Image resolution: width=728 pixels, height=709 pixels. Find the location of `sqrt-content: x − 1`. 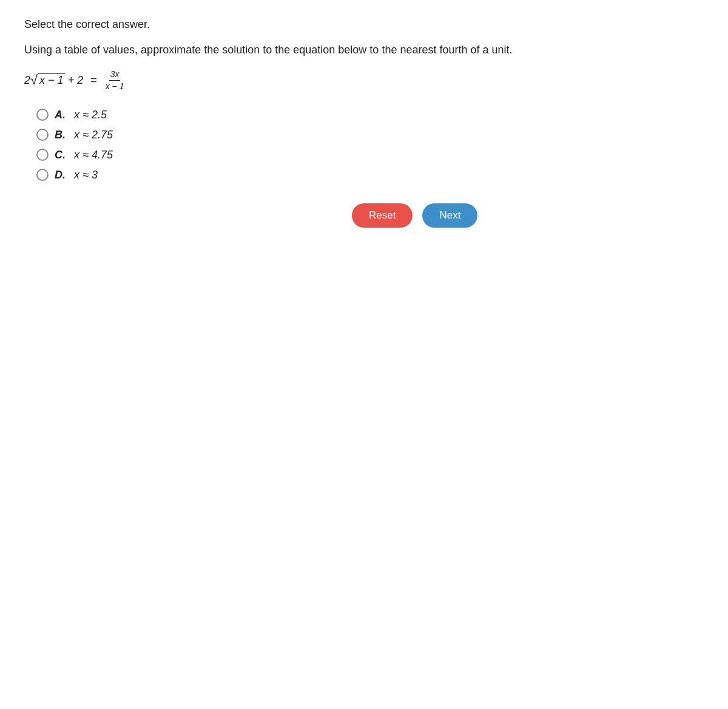

sqrt-content: x − 1 is located at coordinates (52, 80).